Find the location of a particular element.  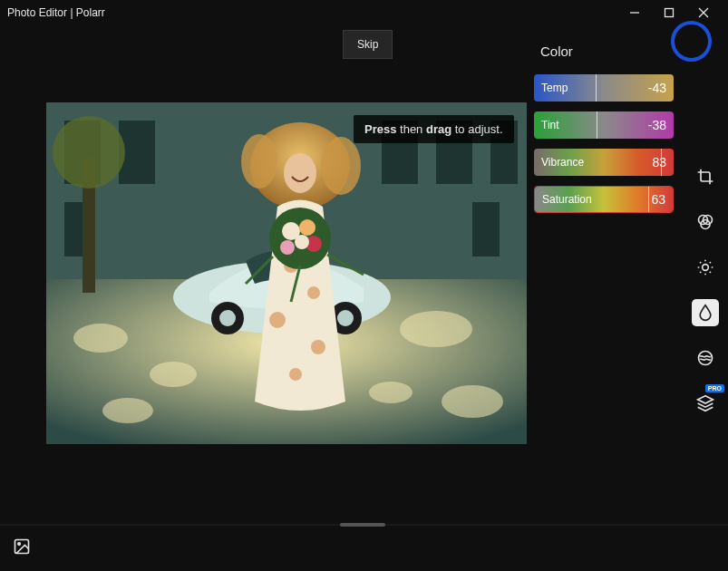

hint-word-drag: drag is located at coordinates (439, 129).